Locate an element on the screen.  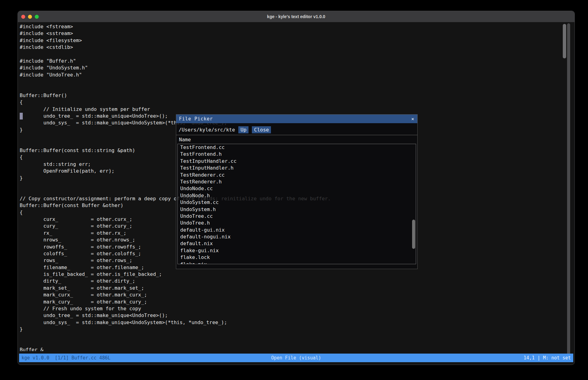
path-row: /Users/kyle/src/kte Up Close is located at coordinates (297, 130).